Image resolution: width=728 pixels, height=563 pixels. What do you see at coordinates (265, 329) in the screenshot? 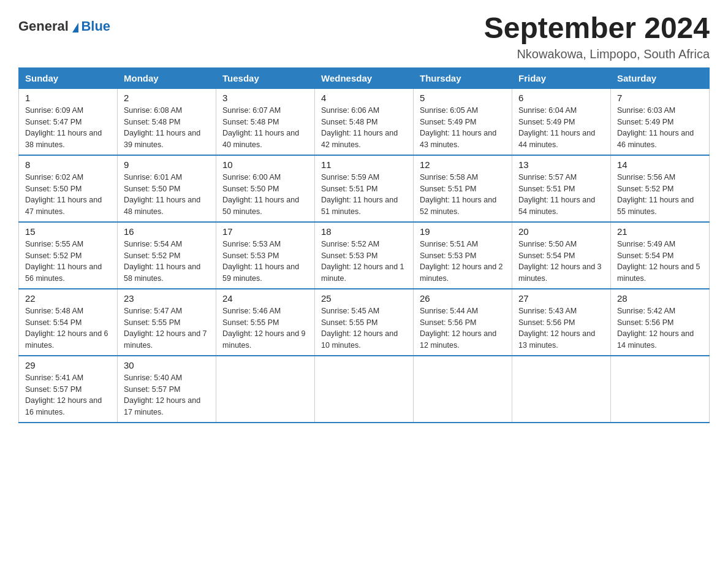
I see `day-info: Sunrise: 5:46 AMSunset: 5:55 PMDaylight:…` at bounding box center [265, 329].